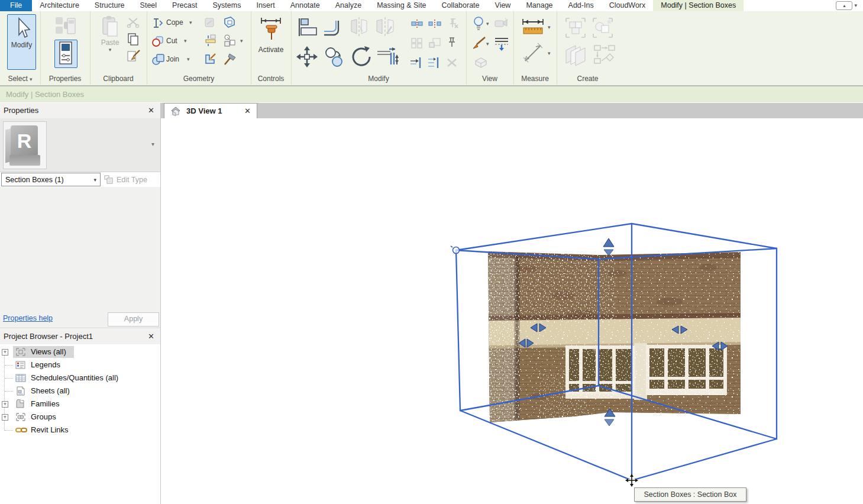 The image size is (863, 504). I want to click on pin-icon, so click(452, 43).